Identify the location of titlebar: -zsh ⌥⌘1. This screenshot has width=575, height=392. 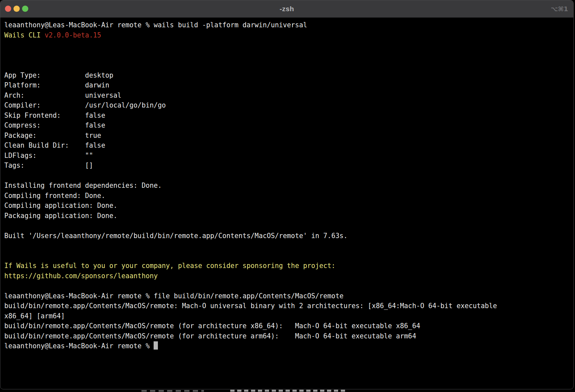
(287, 9).